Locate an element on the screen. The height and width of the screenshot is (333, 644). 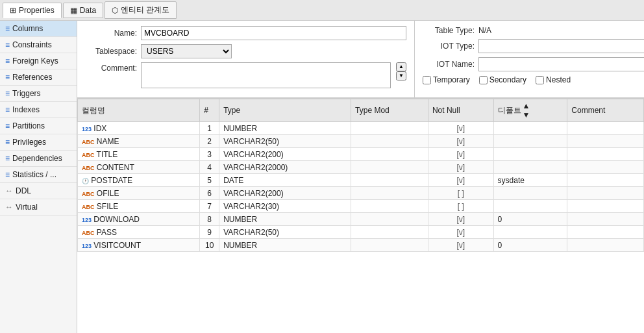
cell-name: 123 VISITCOUNT is located at coordinates (139, 245).